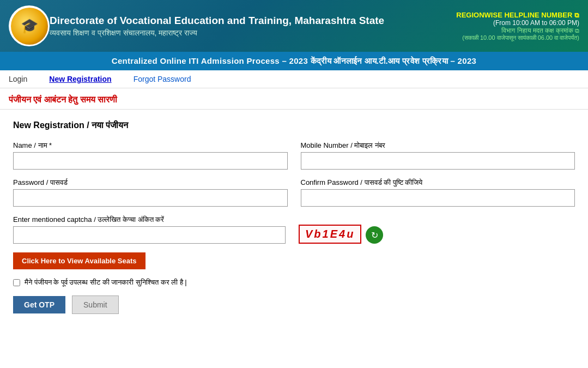 This screenshot has width=588, height=368. I want to click on form-heading: New Registration / नया पंजीयन, so click(294, 125).